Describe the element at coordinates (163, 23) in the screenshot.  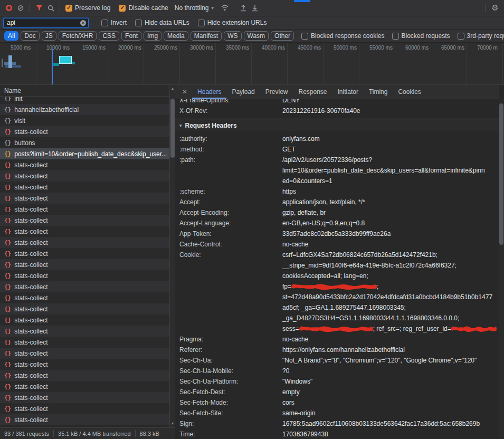
I see `hide-data-urls-checkbox: Hide data URLs` at that location.